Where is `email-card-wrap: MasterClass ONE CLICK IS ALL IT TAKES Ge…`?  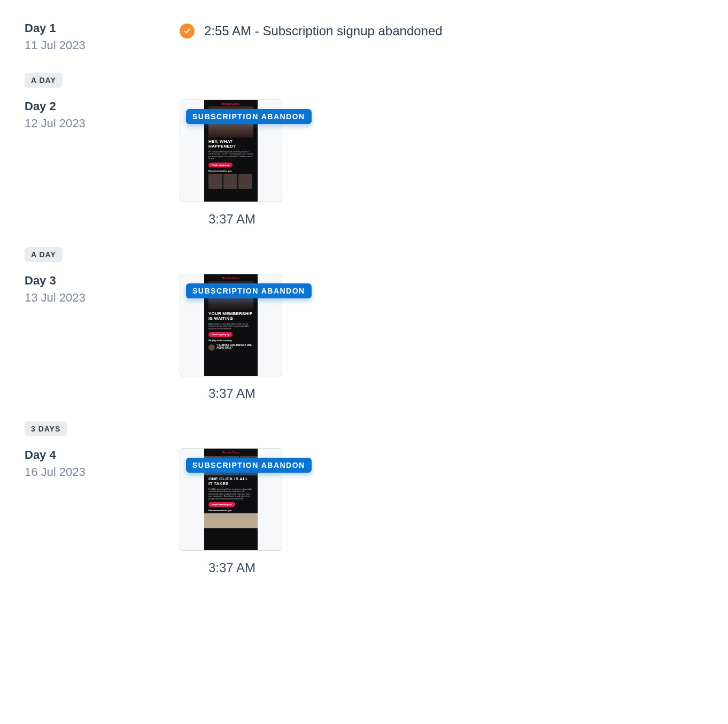
email-card-wrap: MasterClass ONE CLICK IS ALL IT TAKES Ge… is located at coordinates (231, 499).